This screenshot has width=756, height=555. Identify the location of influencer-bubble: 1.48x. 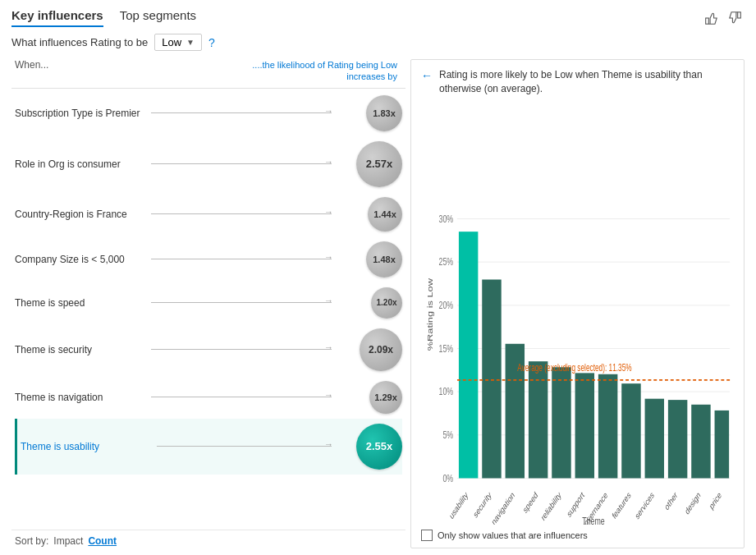
(384, 259).